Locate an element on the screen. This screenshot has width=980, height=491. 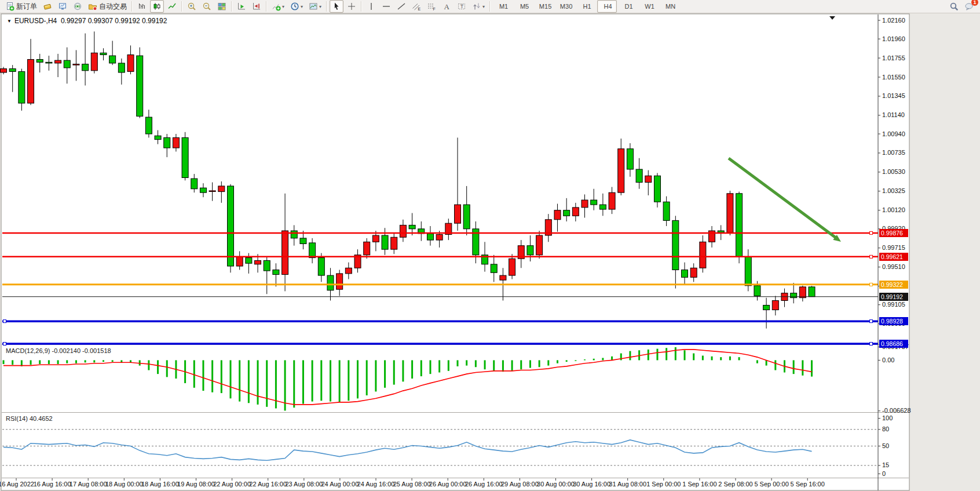
price-badge-0.98928: 0.98928 is located at coordinates (894, 321).